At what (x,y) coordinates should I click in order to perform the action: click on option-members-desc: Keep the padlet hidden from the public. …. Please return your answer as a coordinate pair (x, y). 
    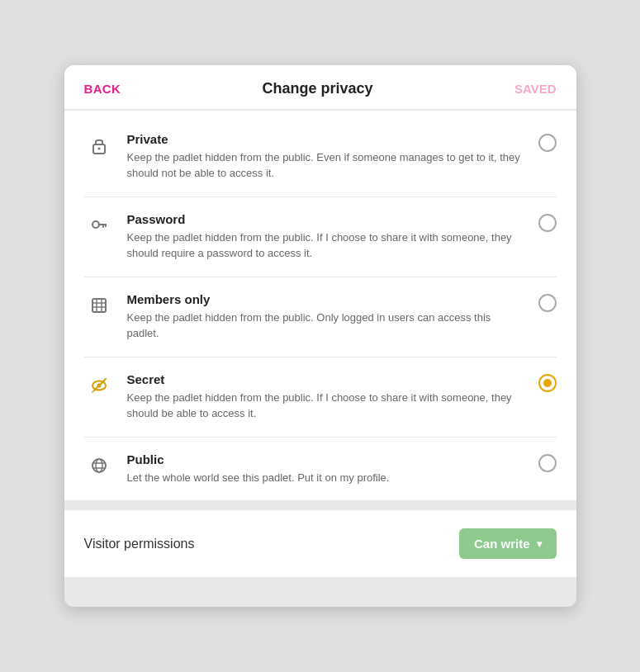
    Looking at the image, I should click on (326, 325).